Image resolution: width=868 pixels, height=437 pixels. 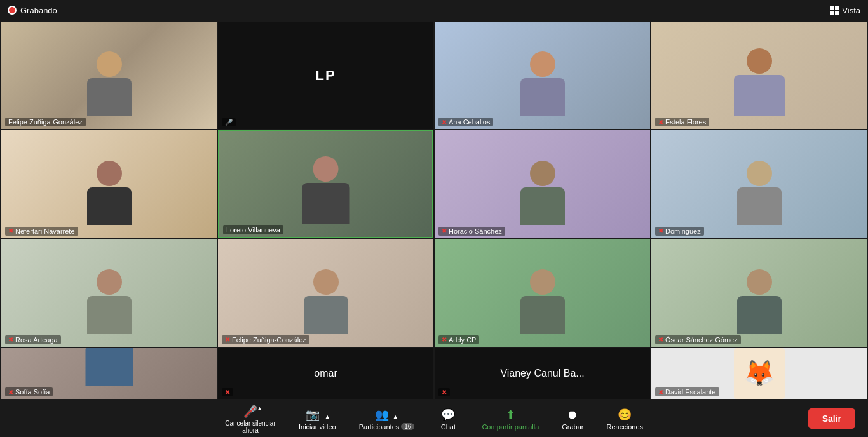 What do you see at coordinates (229, 122) in the screenshot?
I see `mute-icon: 🎤` at bounding box center [229, 122].